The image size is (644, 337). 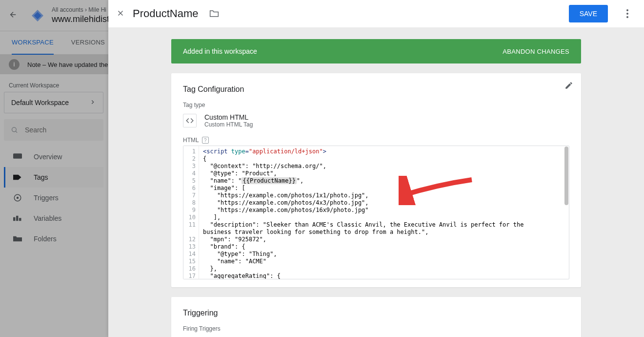 I want to click on search-input, so click(x=60, y=130).